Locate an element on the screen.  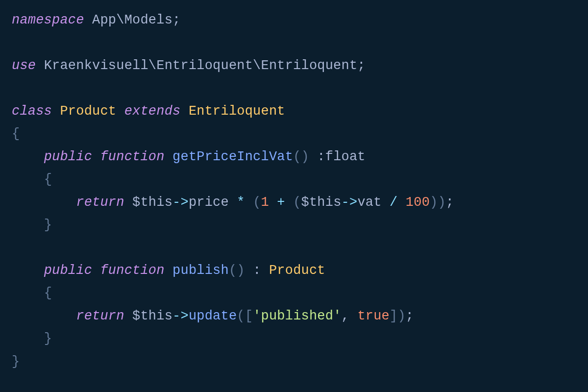
property: vat is located at coordinates (369, 202).